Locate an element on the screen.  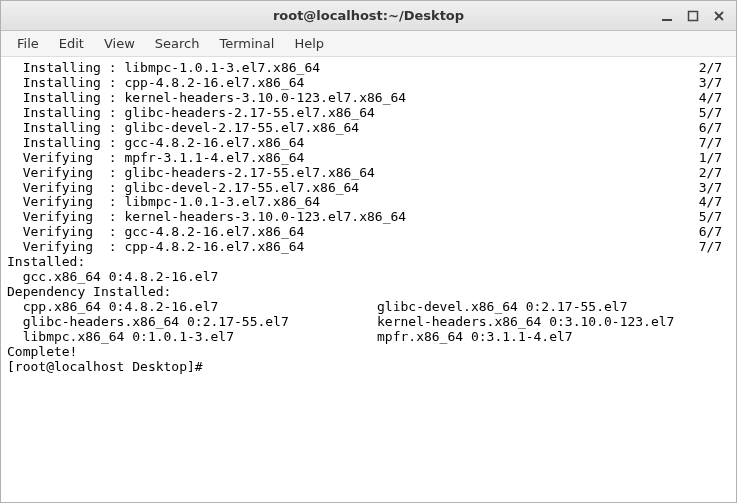
terminal-line: Installing : glibc-headers-2.17-55.el7.x… is located at coordinates (368, 114).